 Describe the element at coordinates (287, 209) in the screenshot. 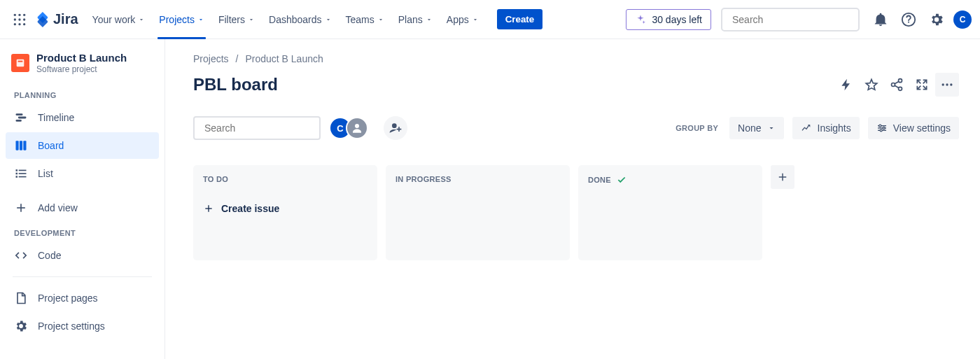

I see `create-issue-button: Create issue` at that location.